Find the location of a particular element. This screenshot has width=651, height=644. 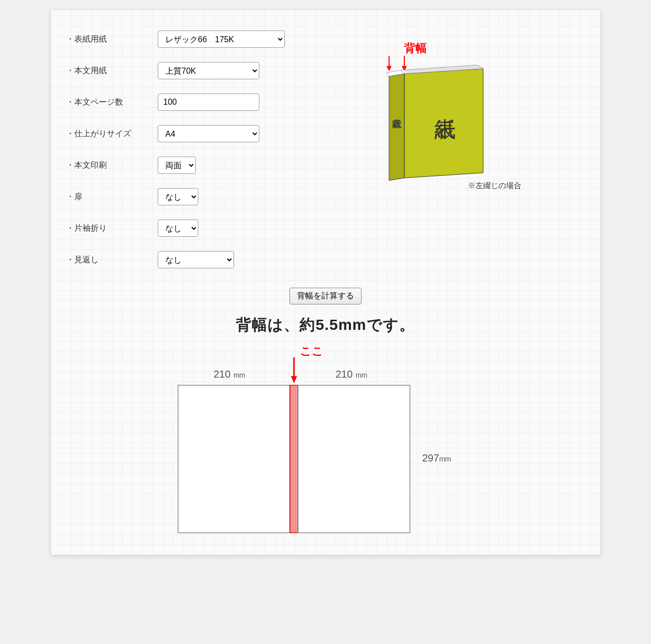

book-diagram-icon: 背幅 背表紙 表紙 is located at coordinates (422, 117).